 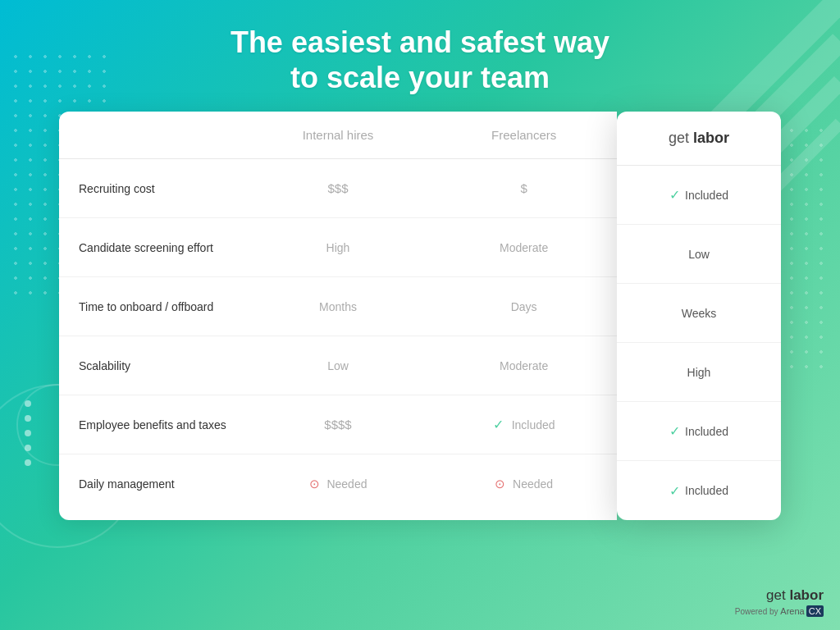 I want to click on getlabor-row: Weeks, so click(x=699, y=313).